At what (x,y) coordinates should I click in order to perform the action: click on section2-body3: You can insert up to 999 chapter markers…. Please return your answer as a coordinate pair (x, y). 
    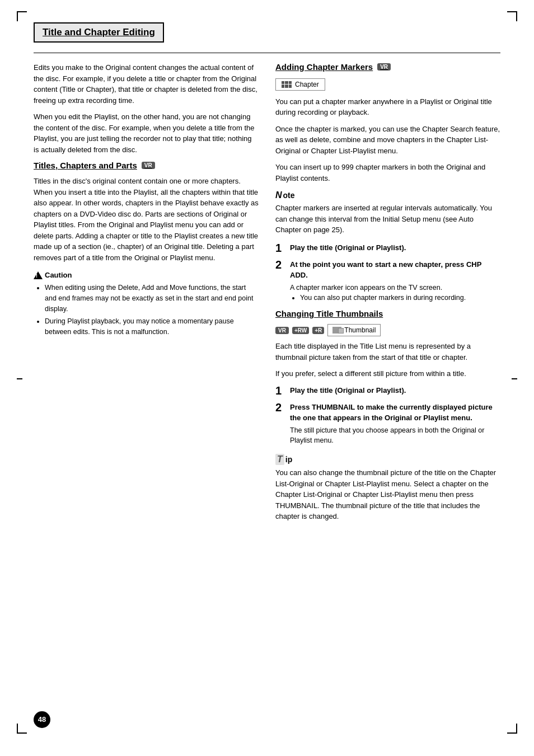
    Looking at the image, I should click on (388, 172).